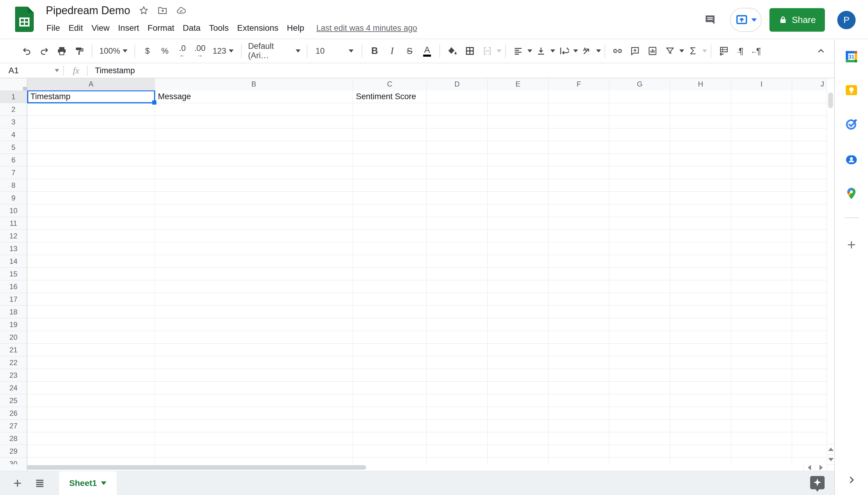 This screenshot has width=868, height=495. I want to click on row-header-21: 21, so click(14, 350).